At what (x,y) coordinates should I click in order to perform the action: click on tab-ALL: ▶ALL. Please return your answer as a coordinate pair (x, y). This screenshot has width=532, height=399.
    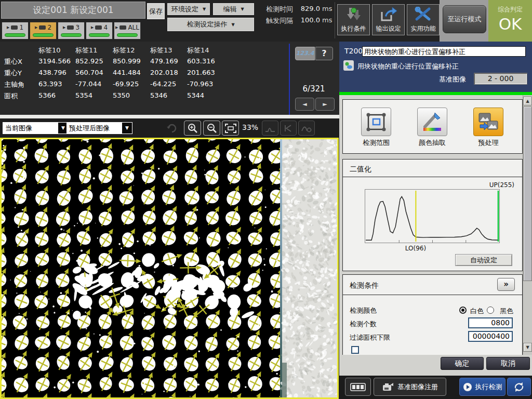
    Looking at the image, I should click on (127, 31).